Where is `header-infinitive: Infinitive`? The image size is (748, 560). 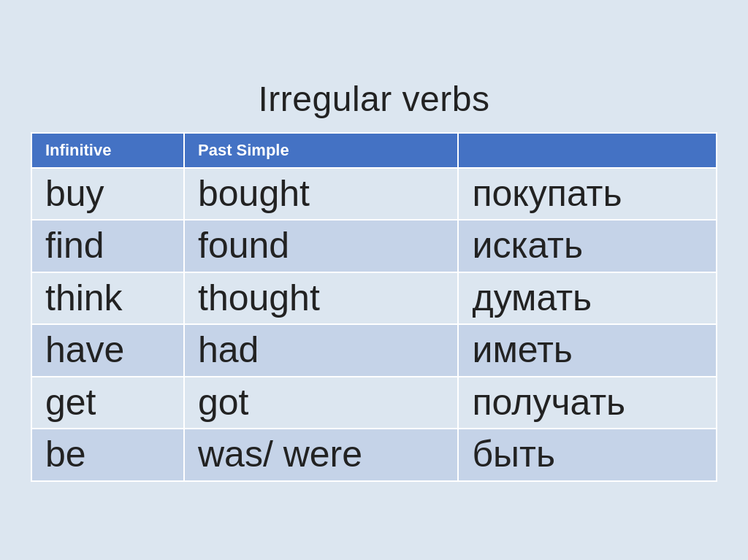 header-infinitive: Infinitive is located at coordinates (108, 150).